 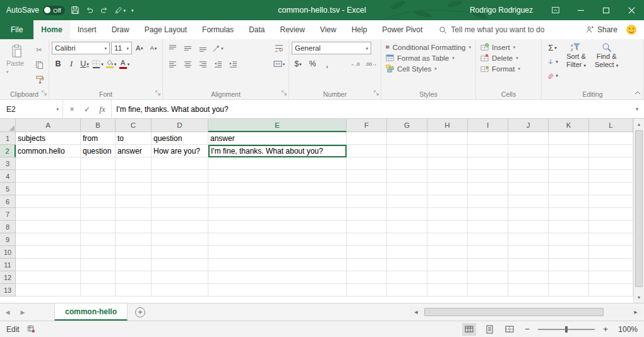 What do you see at coordinates (172, 48) in the screenshot?
I see `align-top-button` at bounding box center [172, 48].